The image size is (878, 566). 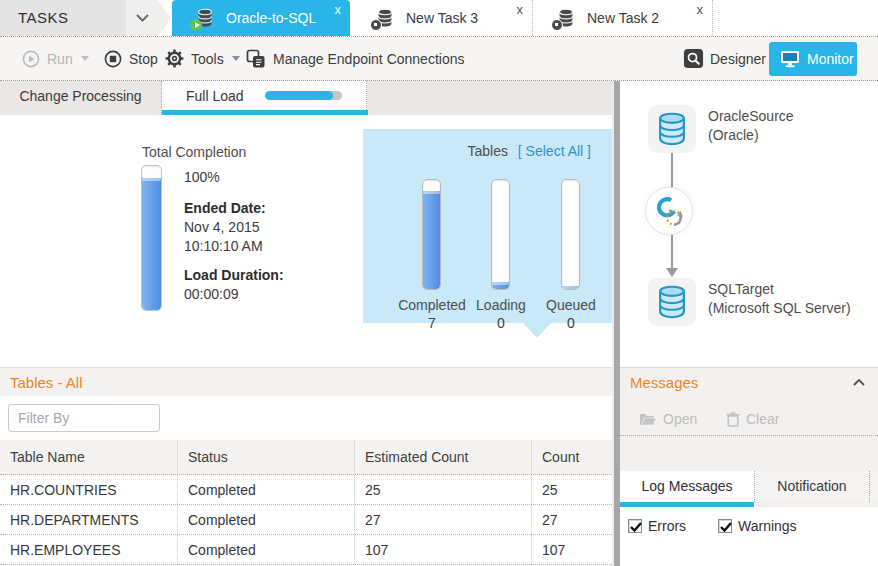 I want to click on errors-checkbox: Errors, so click(x=657, y=526).